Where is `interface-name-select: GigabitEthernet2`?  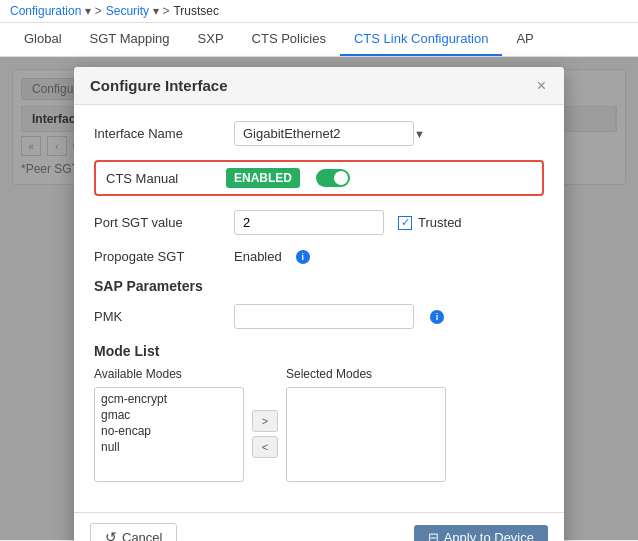 interface-name-select: GigabitEthernet2 is located at coordinates (324, 134).